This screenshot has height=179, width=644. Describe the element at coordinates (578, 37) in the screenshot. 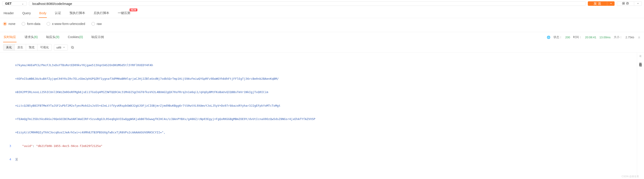

I see `time-label: 时间：` at that location.